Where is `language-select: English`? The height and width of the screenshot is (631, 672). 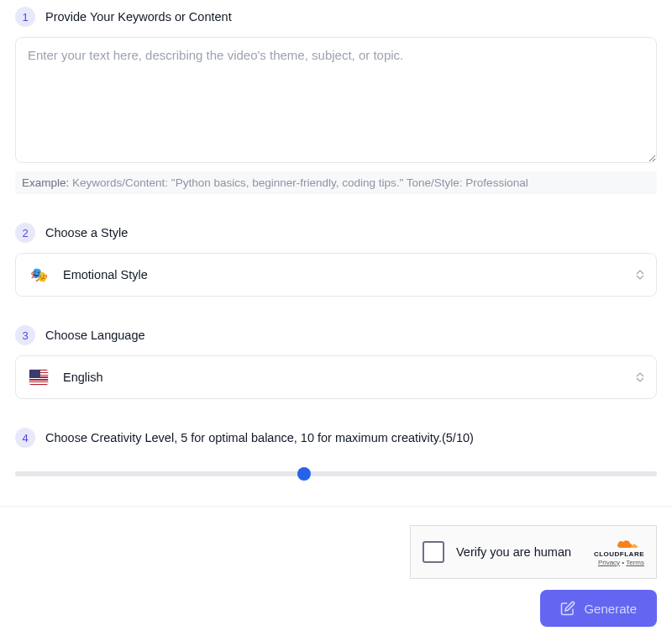 language-select: English is located at coordinates (336, 377).